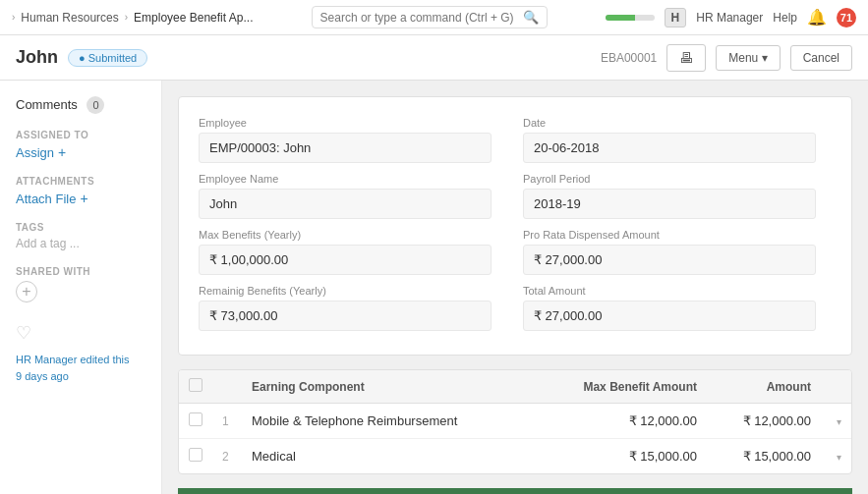 The width and height of the screenshot is (868, 494). Describe the element at coordinates (669, 316) in the screenshot. I see `total-amount-value: ₹ 27,000.00` at that location.